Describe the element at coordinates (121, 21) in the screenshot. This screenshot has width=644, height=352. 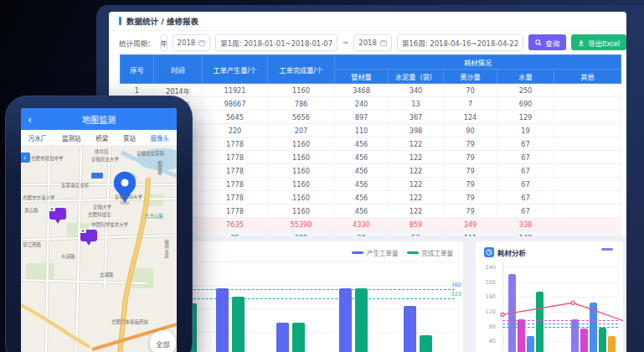
I see `breadcrumb-accent-bar` at that location.